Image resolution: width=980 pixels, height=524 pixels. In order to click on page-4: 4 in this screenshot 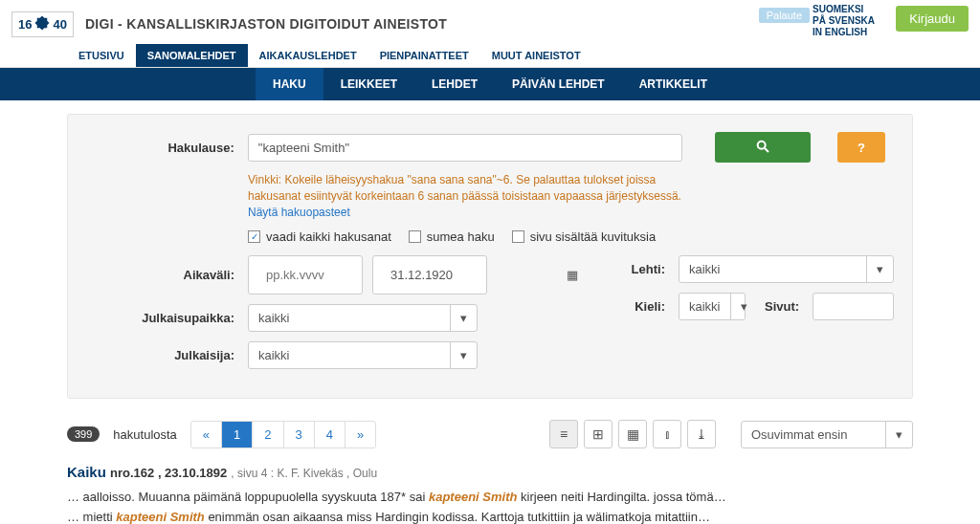, I will do `click(330, 434)`.